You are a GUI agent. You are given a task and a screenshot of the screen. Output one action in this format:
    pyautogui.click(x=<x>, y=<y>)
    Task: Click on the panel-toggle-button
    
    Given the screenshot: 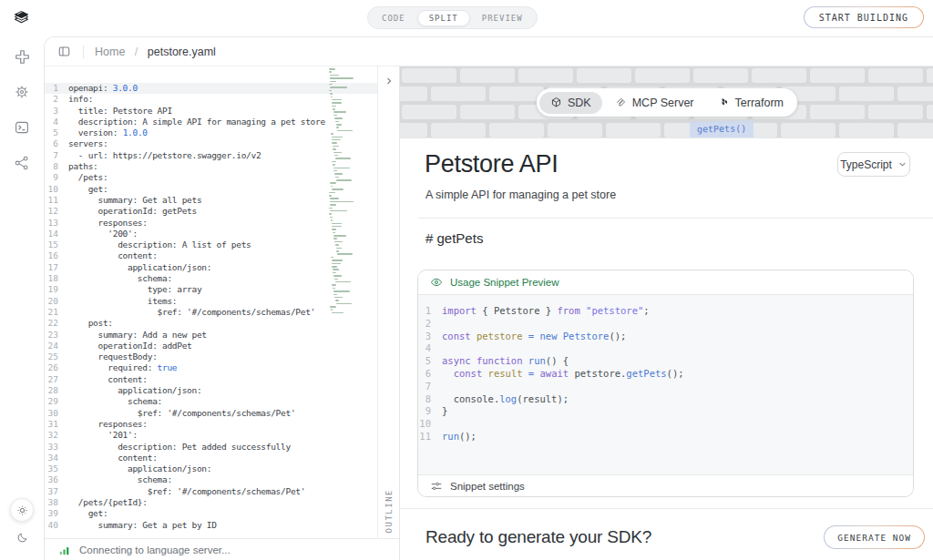 What is the action you would take?
    pyautogui.click(x=64, y=52)
    